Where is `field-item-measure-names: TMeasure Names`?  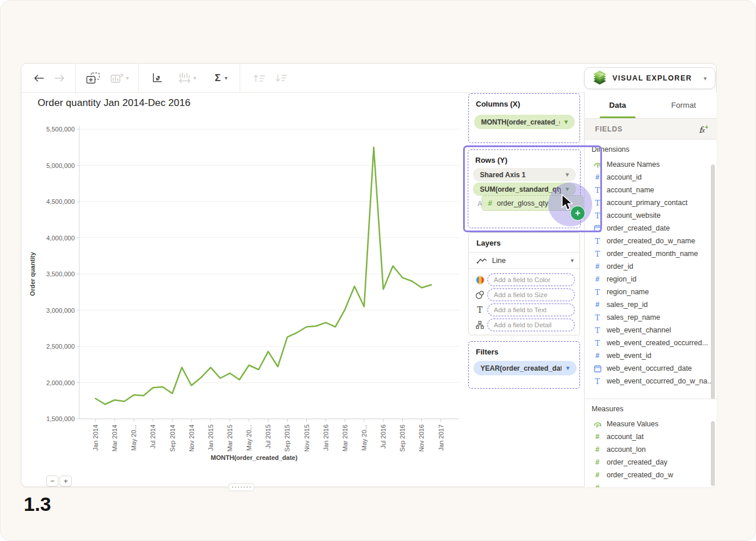 field-item-measure-names: TMeasure Names is located at coordinates (651, 165).